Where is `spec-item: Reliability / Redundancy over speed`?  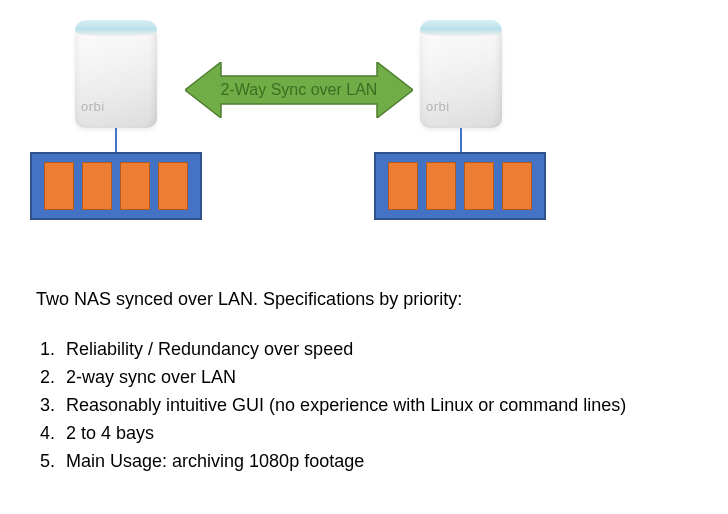
spec-item: Reliability / Redundancy over speed is located at coordinates (378, 349).